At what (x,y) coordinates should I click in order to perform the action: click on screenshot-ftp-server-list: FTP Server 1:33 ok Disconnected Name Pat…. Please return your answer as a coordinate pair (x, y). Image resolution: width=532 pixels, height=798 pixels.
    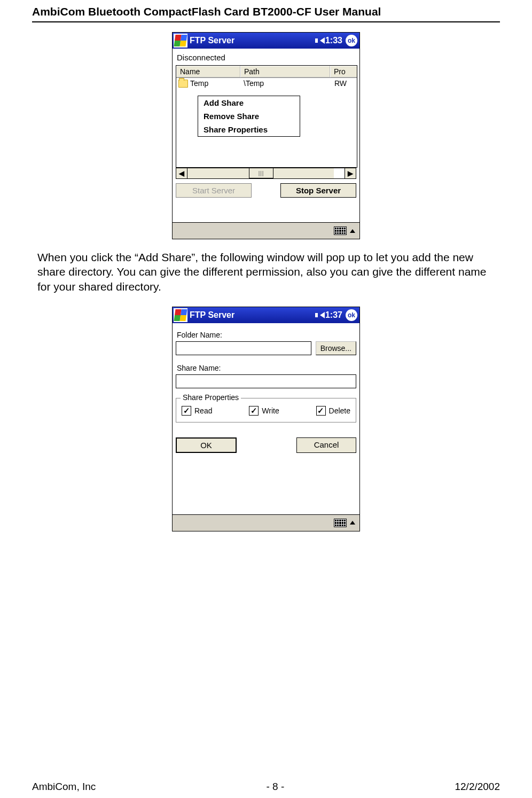
    Looking at the image, I should click on (266, 136).